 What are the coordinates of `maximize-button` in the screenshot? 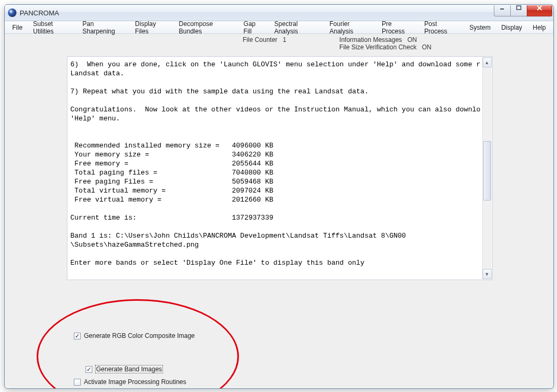 It's located at (519, 11).